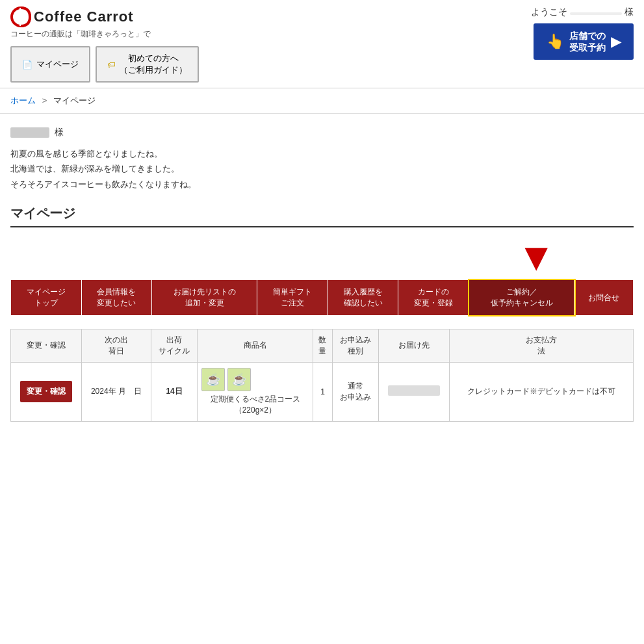 The height and width of the screenshot is (644, 644). What do you see at coordinates (322, 216) in the screenshot?
I see `mypage-section-title: マイページ` at bounding box center [322, 216].